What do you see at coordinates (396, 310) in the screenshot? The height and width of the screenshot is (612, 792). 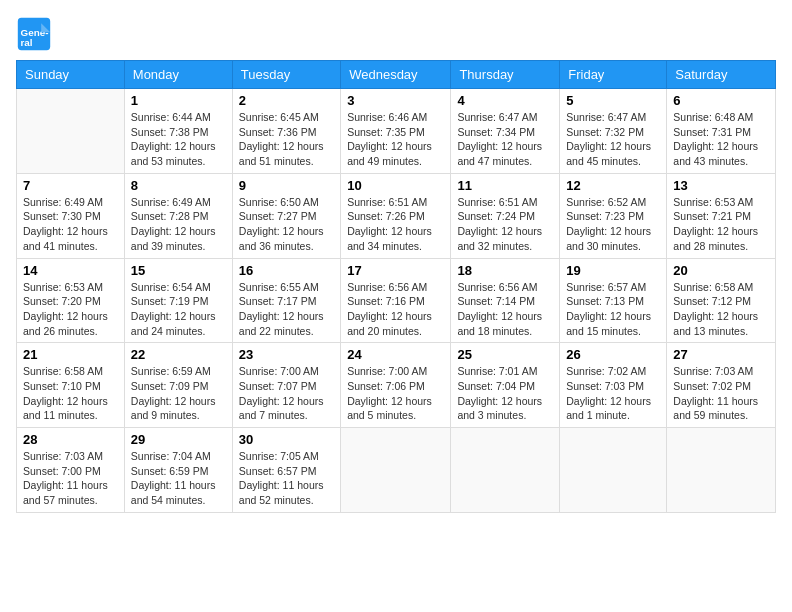 I see `day-info: Sunrise: 6:56 AM Sunset: 7:16 PM Dayligh…` at bounding box center [396, 310].